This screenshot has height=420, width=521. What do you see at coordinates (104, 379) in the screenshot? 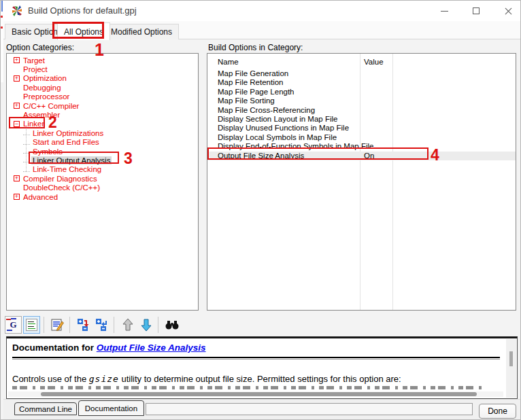
I see `doc-code: gsize` at bounding box center [104, 379].